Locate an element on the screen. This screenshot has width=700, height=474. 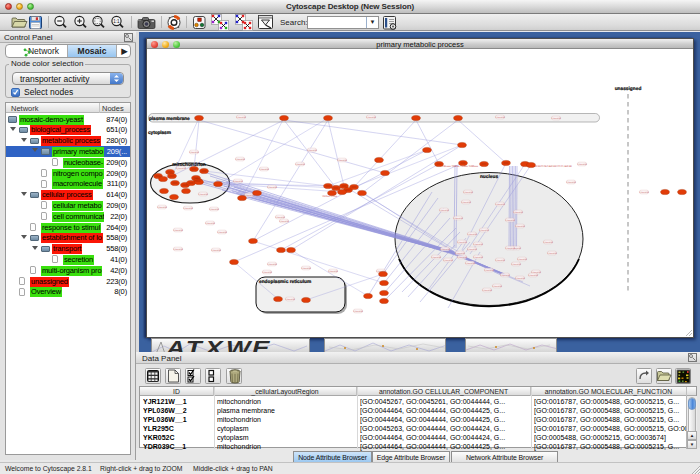
svg-text: A is located at coordinates (175, 346).